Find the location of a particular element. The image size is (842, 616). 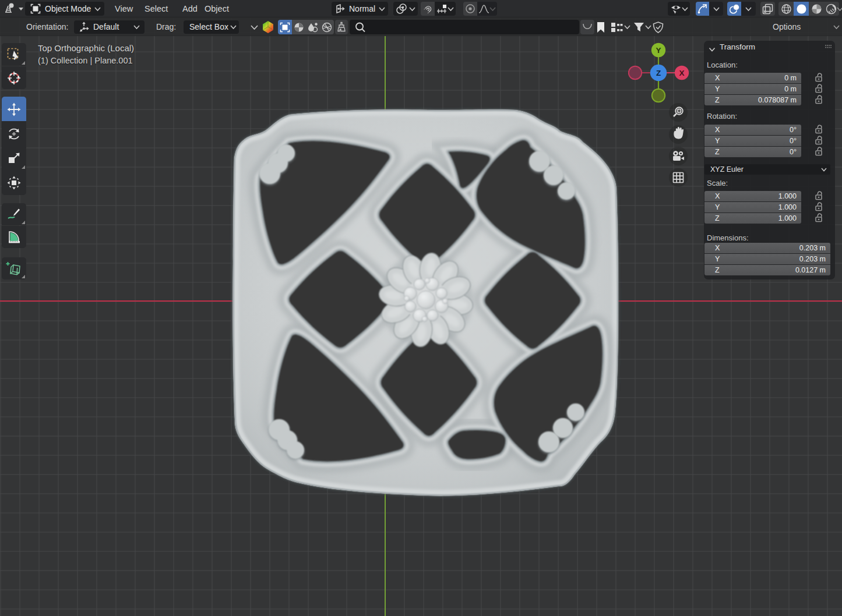

svg-text: Y is located at coordinates (658, 50).